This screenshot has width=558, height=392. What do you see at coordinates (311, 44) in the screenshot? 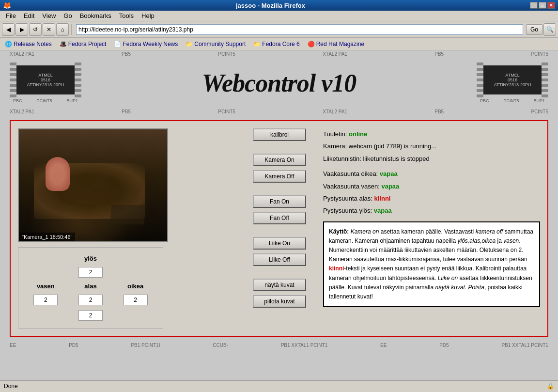
I see `bookmark-icon-6: 🔴` at bounding box center [311, 44].